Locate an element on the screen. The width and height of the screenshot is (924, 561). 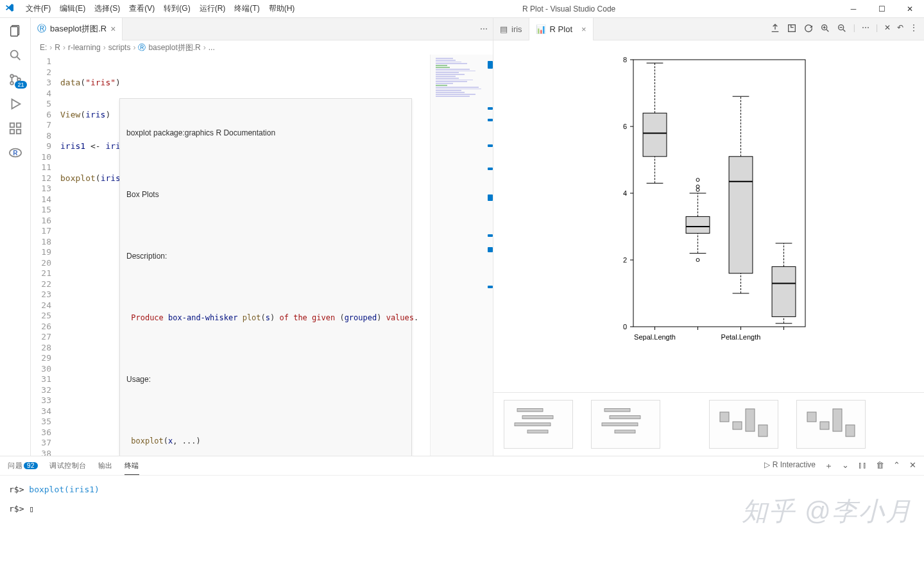
window-minimize: ─ is located at coordinates (853, 9).